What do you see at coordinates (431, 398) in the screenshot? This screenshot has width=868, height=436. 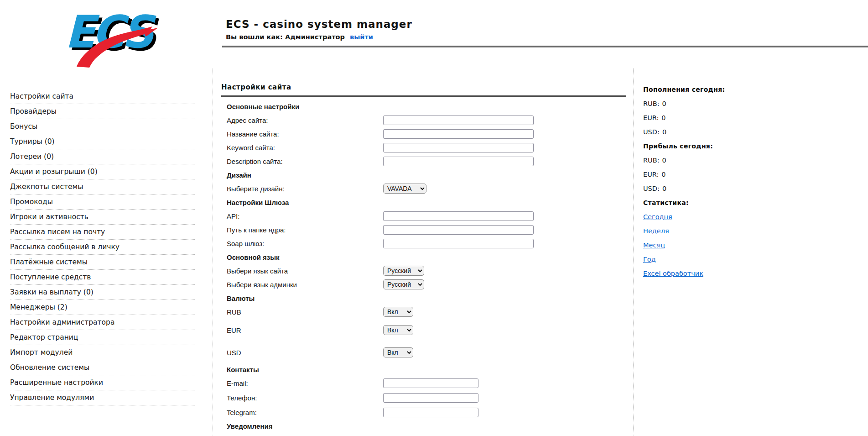 I see `phone-input` at bounding box center [431, 398].